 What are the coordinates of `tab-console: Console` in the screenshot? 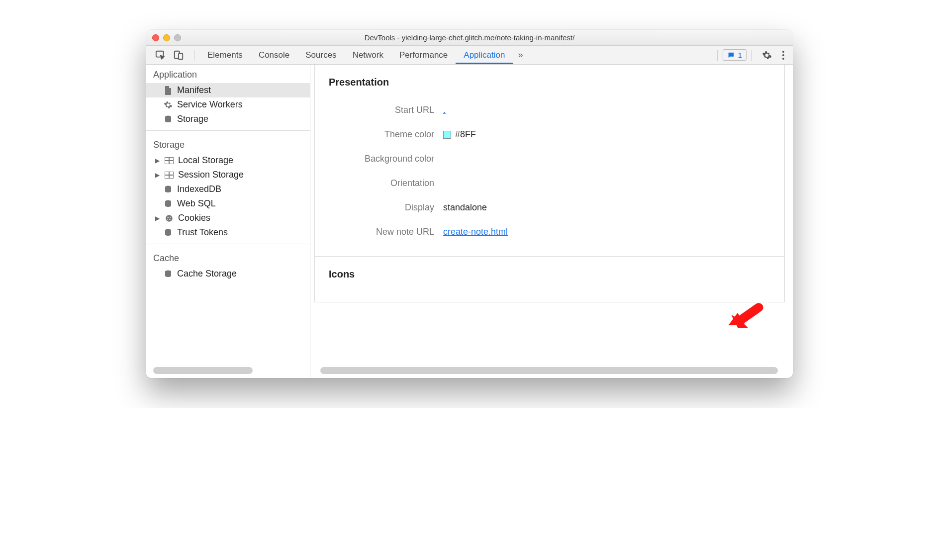 It's located at (274, 55).